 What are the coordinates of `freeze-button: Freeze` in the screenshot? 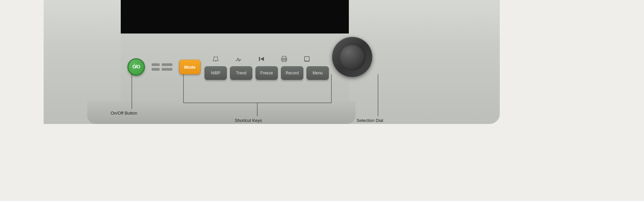 It's located at (267, 73).